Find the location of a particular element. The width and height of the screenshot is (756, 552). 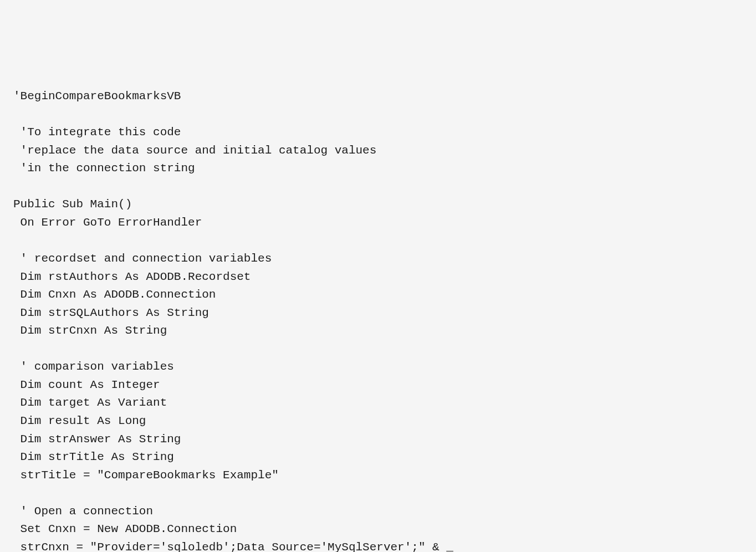

code-line: Dim count As Integer is located at coordinates (86, 385).